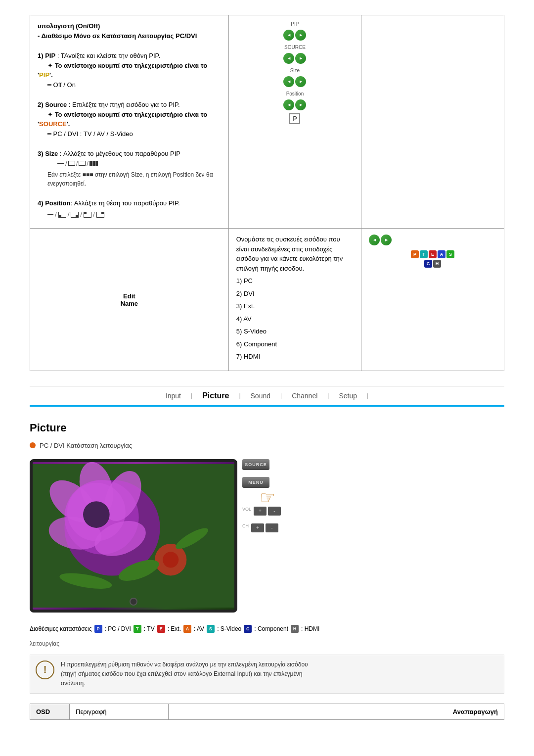  What do you see at coordinates (433, 300) in the screenshot?
I see `edit-name-icon-cell: P T E A S C H` at bounding box center [433, 300].